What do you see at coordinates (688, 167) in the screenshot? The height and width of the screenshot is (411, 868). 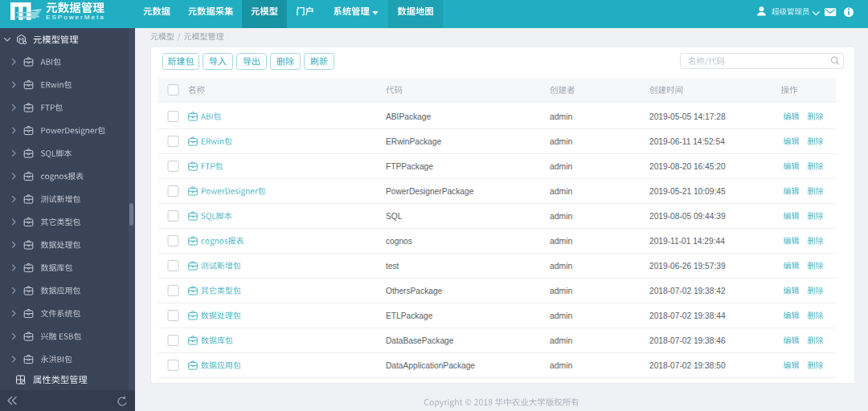 I see `svg-text: 2019-08-20 16:45:20` at bounding box center [688, 167].